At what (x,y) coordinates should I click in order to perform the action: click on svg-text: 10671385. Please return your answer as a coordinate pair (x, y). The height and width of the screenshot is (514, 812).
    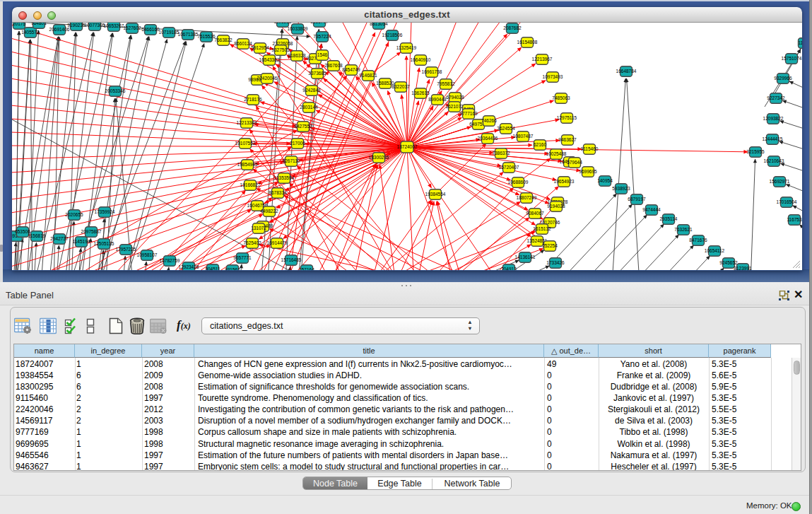
    Looking at the image, I should click on (188, 34).